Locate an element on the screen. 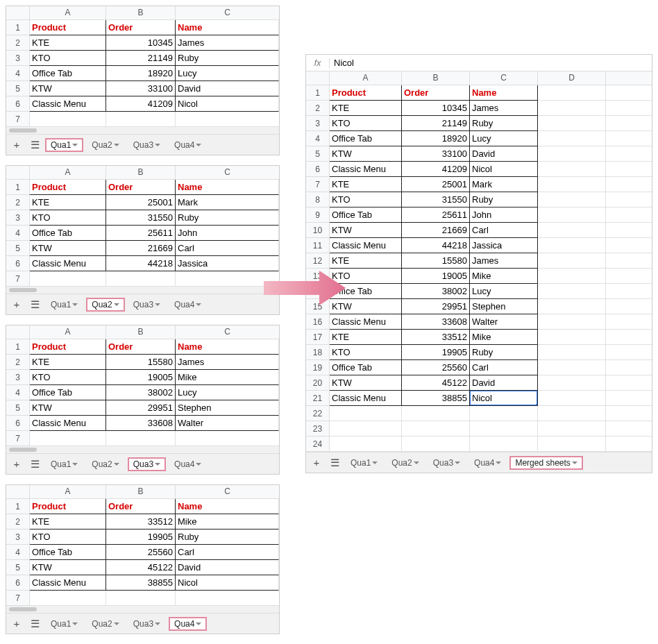 The image size is (658, 644). cell-order: 38002 is located at coordinates (141, 393).